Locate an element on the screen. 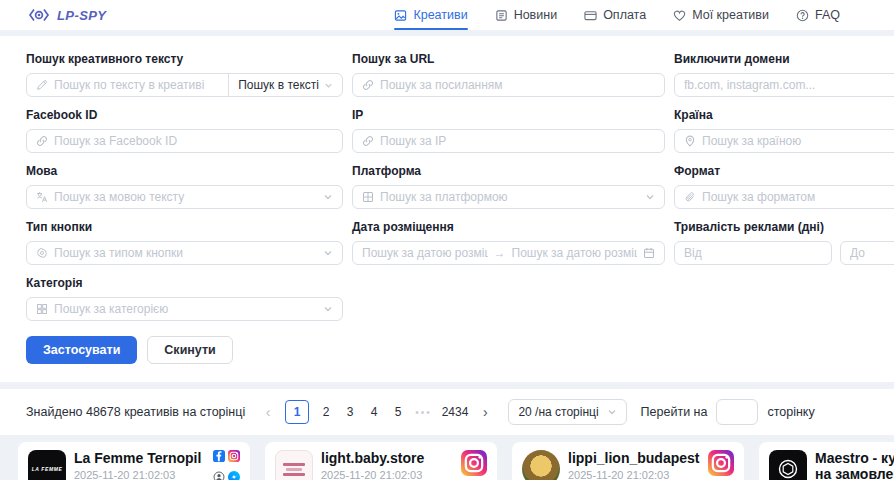 This screenshot has height=480, width=894. platform-grid-icon is located at coordinates (368, 197).